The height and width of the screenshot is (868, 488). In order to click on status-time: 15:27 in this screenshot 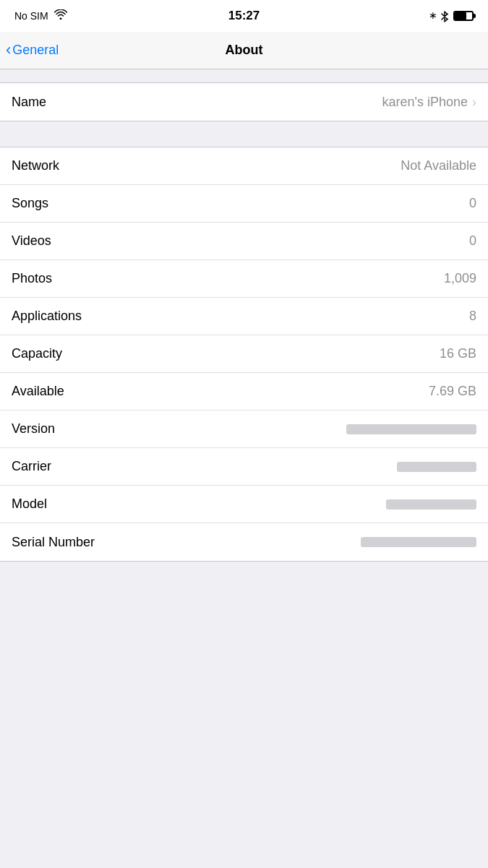, I will do `click(244, 16)`.